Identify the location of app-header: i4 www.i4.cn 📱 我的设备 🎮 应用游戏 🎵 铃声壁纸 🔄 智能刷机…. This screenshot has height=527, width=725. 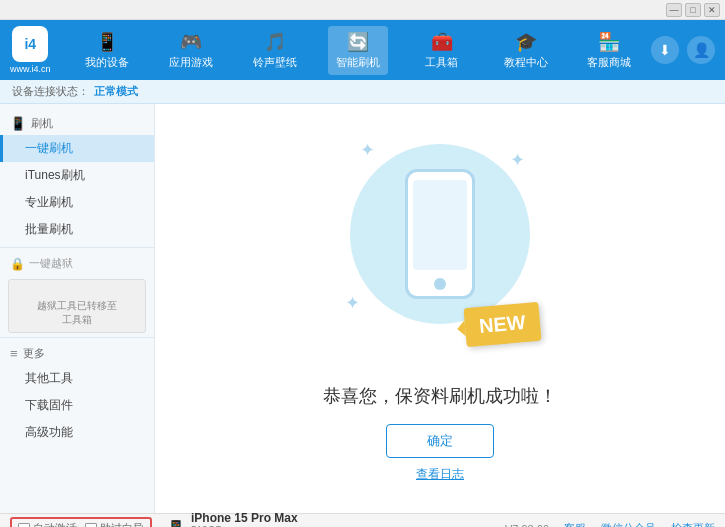
(362, 50).